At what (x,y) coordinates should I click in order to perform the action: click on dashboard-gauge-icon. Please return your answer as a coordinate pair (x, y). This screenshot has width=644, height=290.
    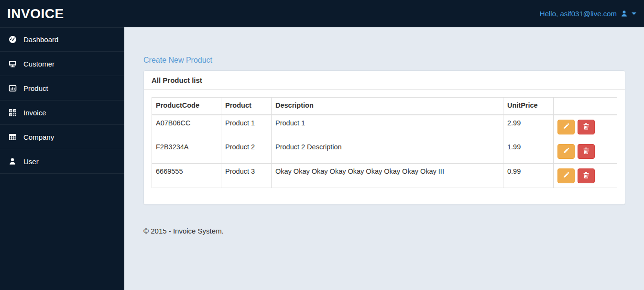
    Looking at the image, I should click on (12, 39).